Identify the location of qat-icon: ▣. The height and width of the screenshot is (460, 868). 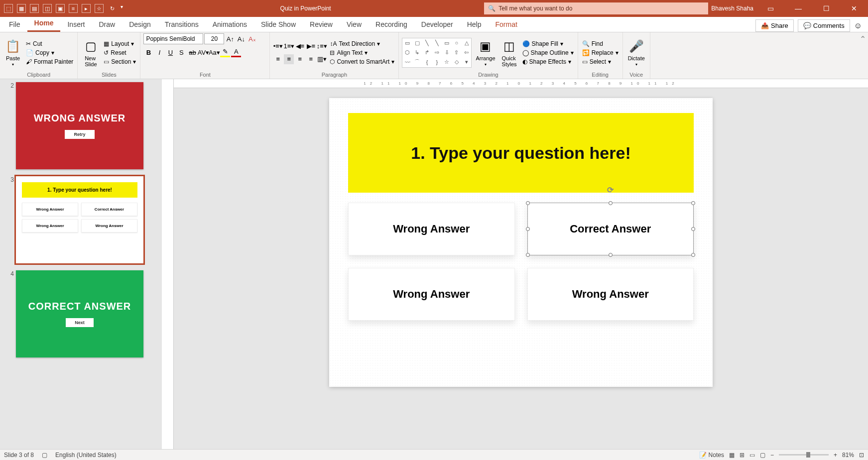
(60, 8).